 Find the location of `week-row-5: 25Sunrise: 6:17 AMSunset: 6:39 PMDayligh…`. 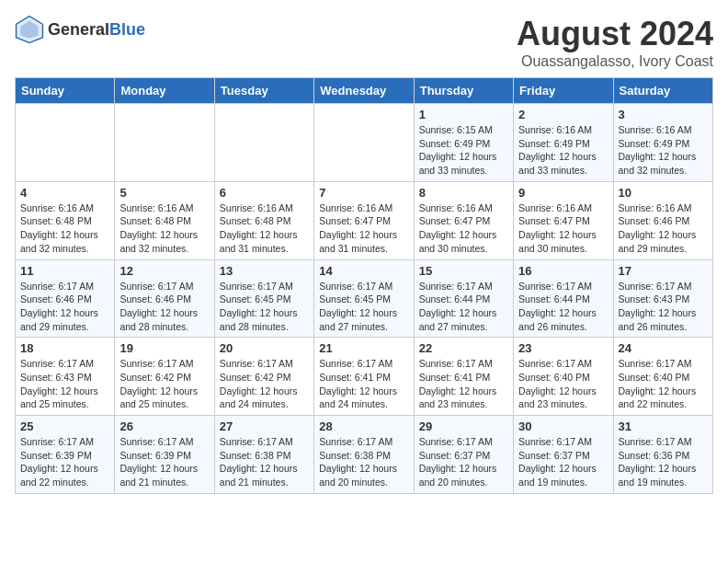

week-row-5: 25Sunrise: 6:17 AMSunset: 6:39 PMDayligh… is located at coordinates (364, 454).